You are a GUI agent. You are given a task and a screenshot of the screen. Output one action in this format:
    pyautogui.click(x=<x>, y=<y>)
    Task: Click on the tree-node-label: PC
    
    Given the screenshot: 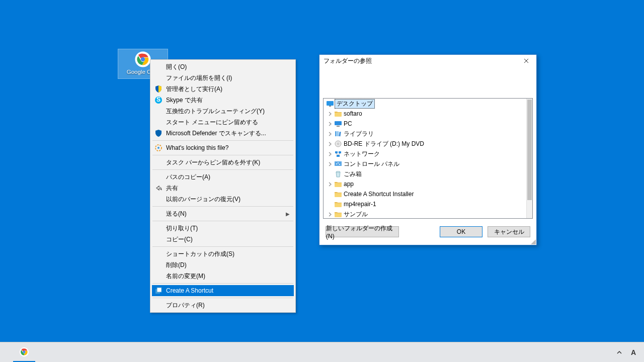 What is the action you would take?
    pyautogui.click(x=348, y=124)
    